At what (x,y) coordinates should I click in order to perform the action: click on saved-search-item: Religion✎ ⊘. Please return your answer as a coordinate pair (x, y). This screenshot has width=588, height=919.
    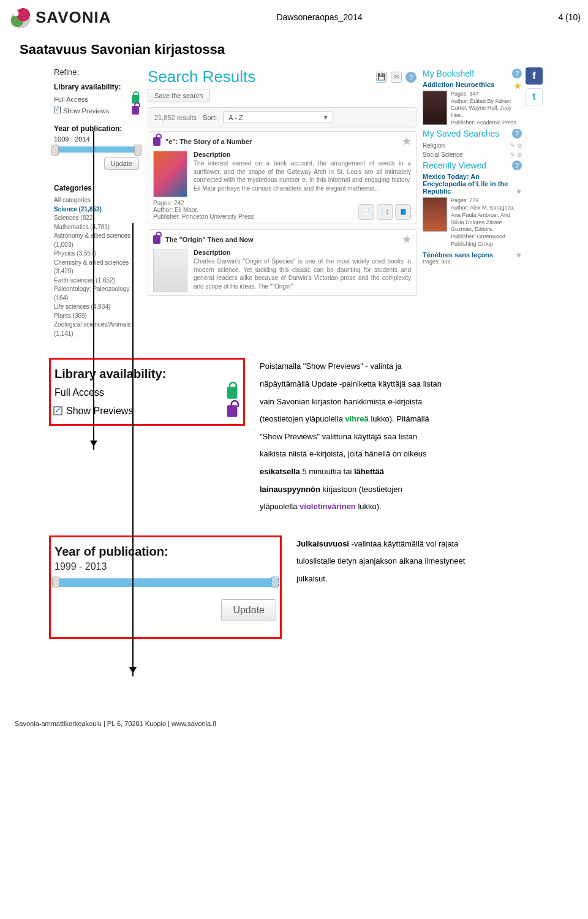
    Looking at the image, I should click on (472, 146).